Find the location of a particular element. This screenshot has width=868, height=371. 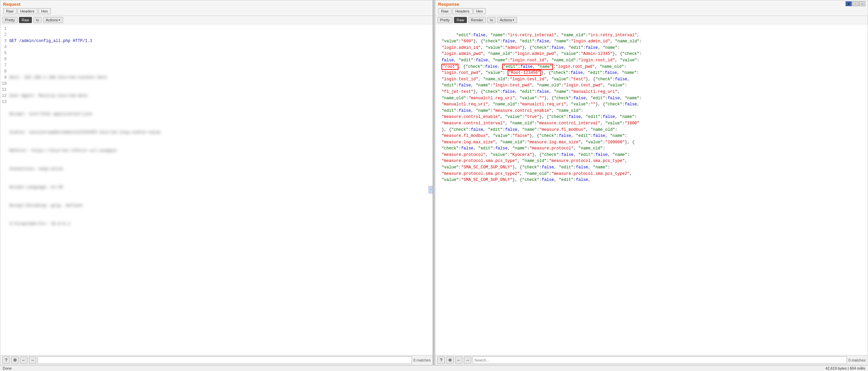

request-toolbar: Pretty Raw \n Actions ▾ is located at coordinates (216, 20).